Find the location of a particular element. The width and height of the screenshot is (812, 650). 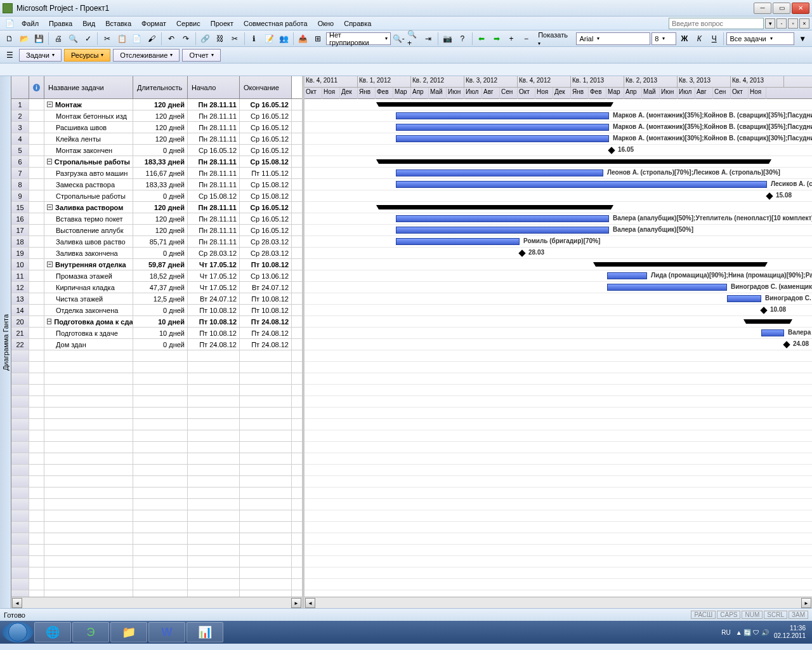

col-duration: Длительность is located at coordinates (160, 88).